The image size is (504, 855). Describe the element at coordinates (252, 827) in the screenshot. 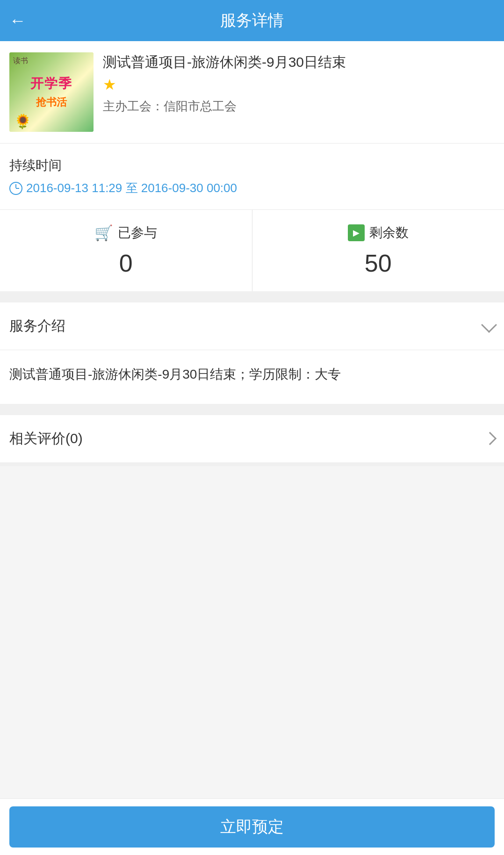

I see `book-now-button: 立即预定` at that location.